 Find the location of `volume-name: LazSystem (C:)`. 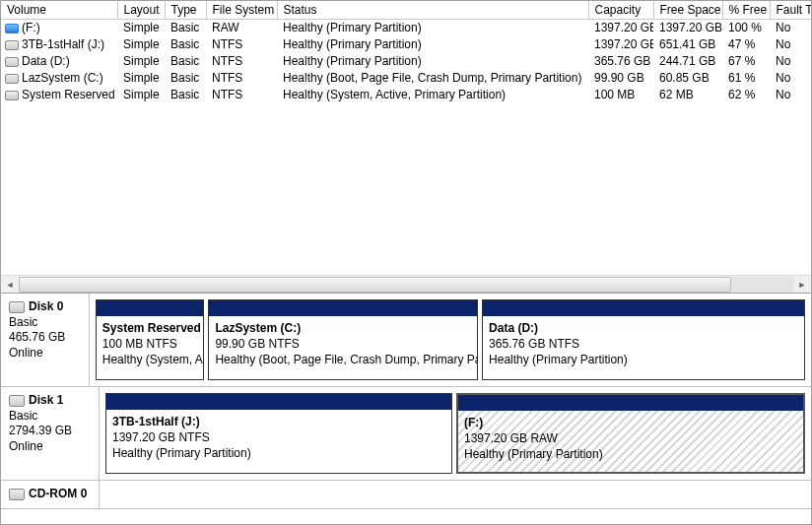

volume-name: LazSystem (C:) is located at coordinates (63, 78).